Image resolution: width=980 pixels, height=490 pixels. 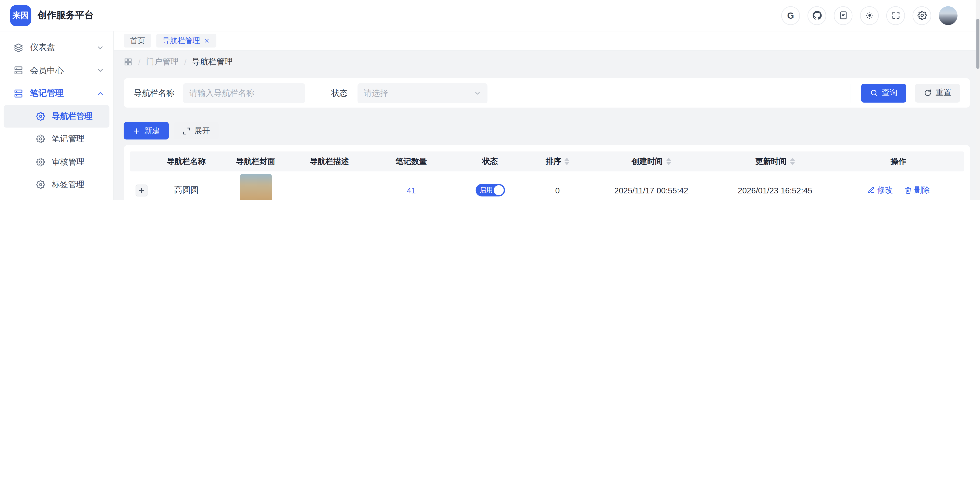 I want to click on delete-link: 删除, so click(x=917, y=190).